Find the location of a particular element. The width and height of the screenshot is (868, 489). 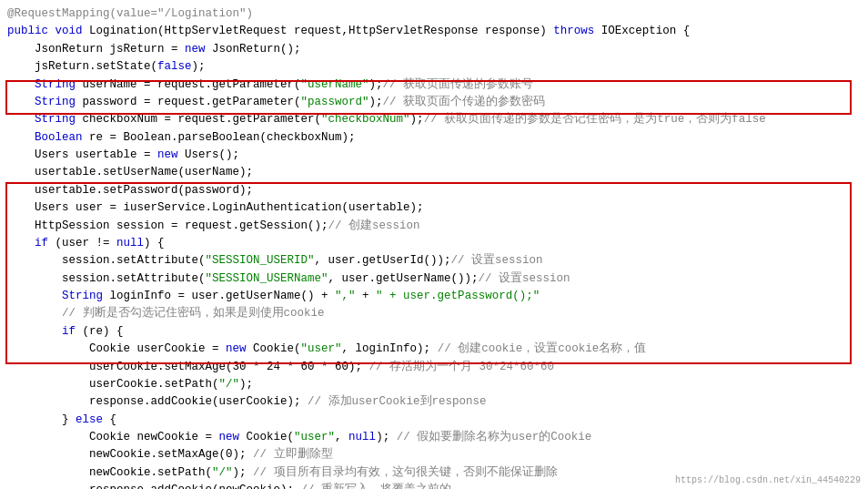

code-line-4: jsReturn.setState(false); is located at coordinates (434, 67).